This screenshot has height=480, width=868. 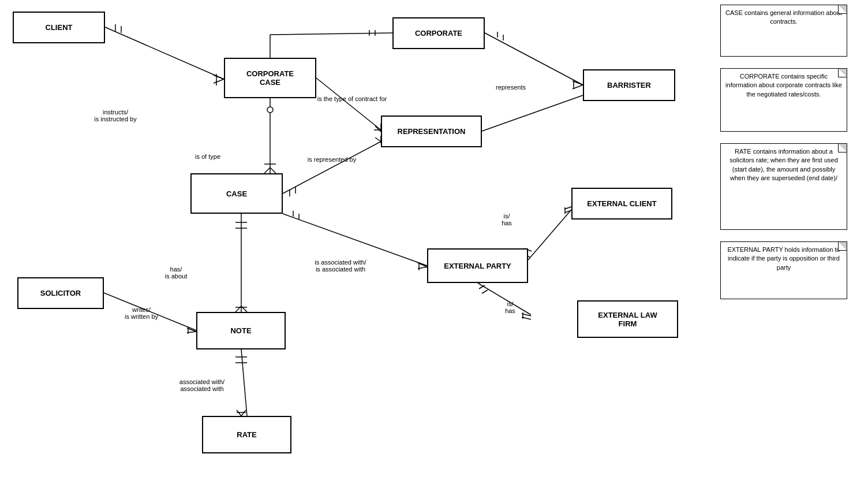 What do you see at coordinates (202, 385) in the screenshot?
I see `associated-rate-label: associated with/associated with` at bounding box center [202, 385].